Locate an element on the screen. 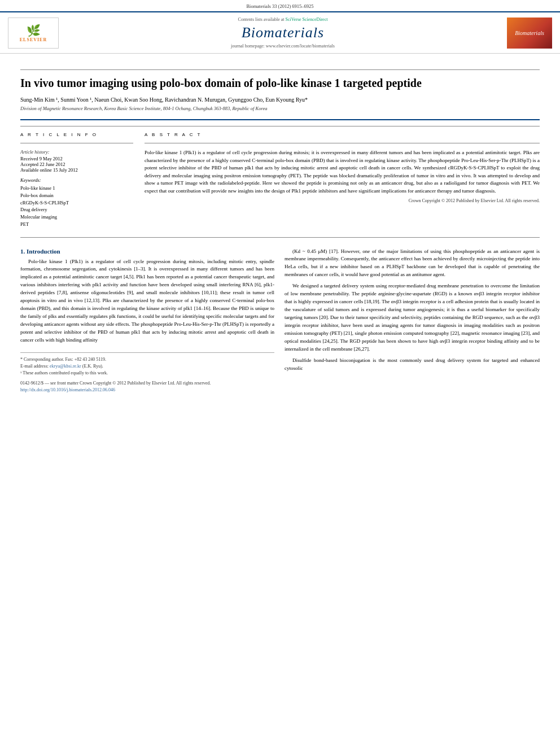 Image resolution: width=560 pixels, height=747 pixels. abstract-divider is located at coordinates (342, 143).